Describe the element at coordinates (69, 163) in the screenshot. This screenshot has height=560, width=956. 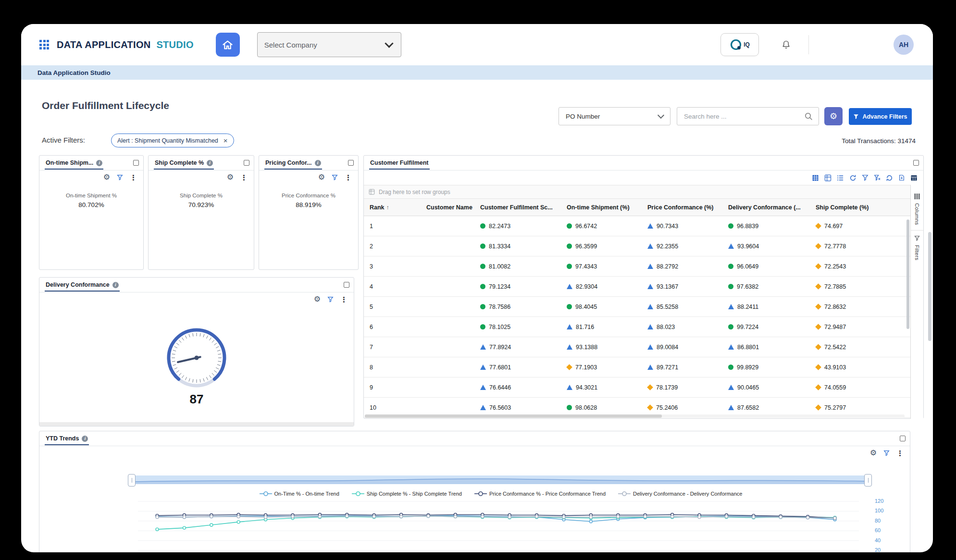
I see `kpi-title: On-time Shipm...` at that location.